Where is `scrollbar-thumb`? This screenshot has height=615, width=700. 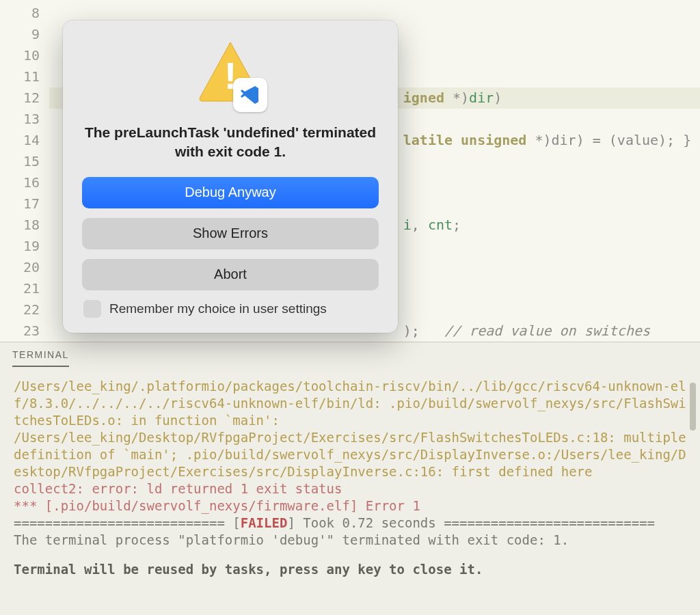 scrollbar-thumb is located at coordinates (693, 407).